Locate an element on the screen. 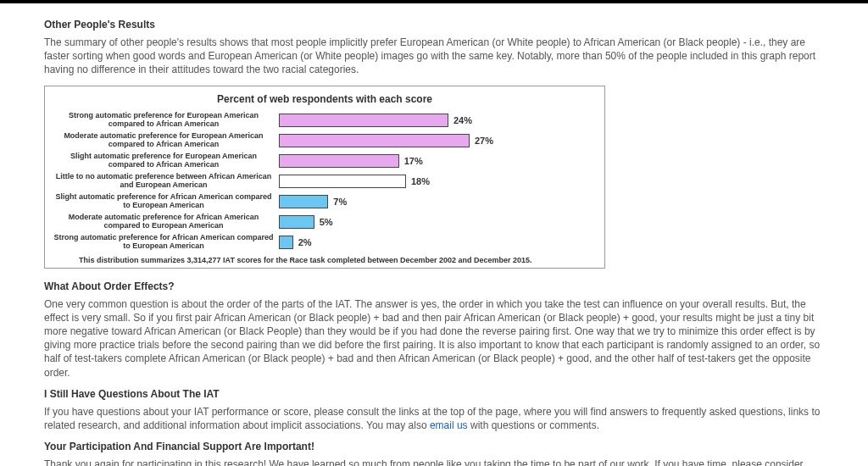  chart-row-label: Slight automatic preference for European… is located at coordinates (166, 161).